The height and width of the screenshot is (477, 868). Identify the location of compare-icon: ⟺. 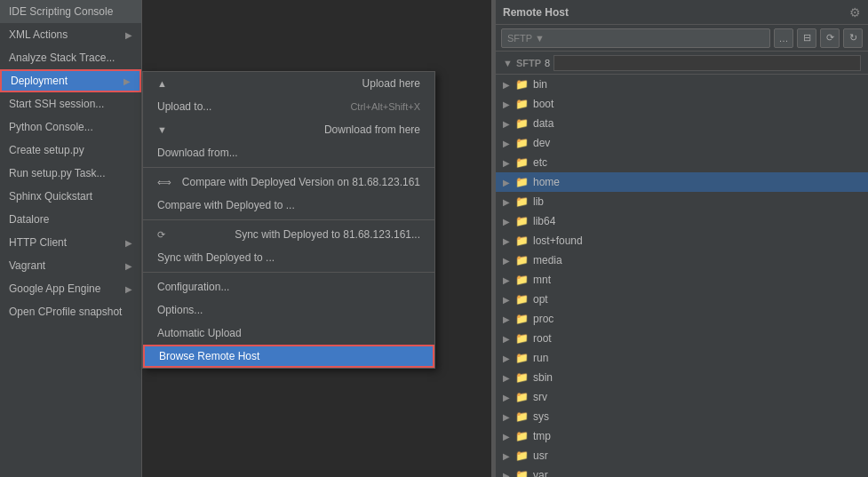
(164, 183).